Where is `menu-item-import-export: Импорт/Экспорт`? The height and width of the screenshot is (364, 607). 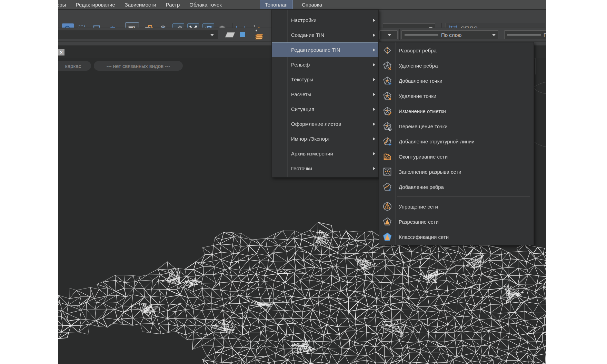
menu-item-import-export: Импорт/Экспорт is located at coordinates (325, 139).